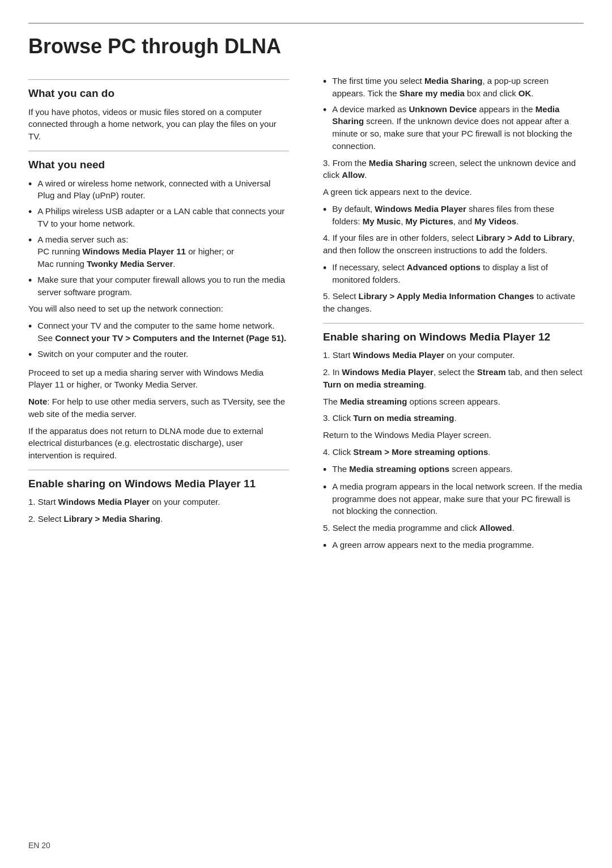 The image size is (612, 868). I want to click on divider-enable-wmp12, so click(453, 323).